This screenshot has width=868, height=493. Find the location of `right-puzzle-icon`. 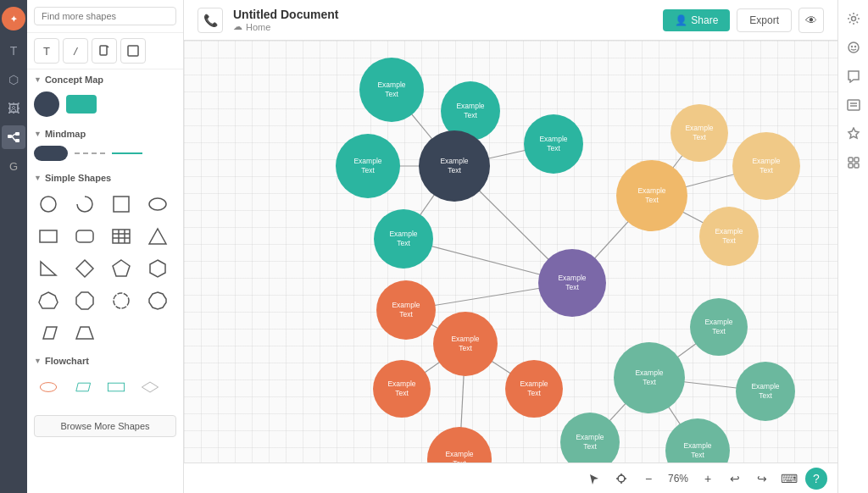

right-puzzle-icon is located at coordinates (854, 163).